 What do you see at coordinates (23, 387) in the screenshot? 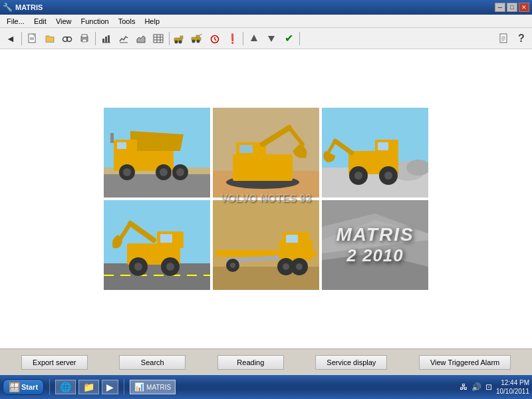
I see `start-button: 🪟 Start` at bounding box center [23, 387].